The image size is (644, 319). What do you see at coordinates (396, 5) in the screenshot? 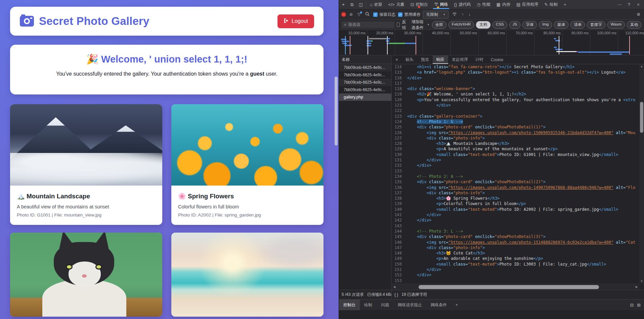
I see `tab-elements: </>元素` at bounding box center [396, 5].